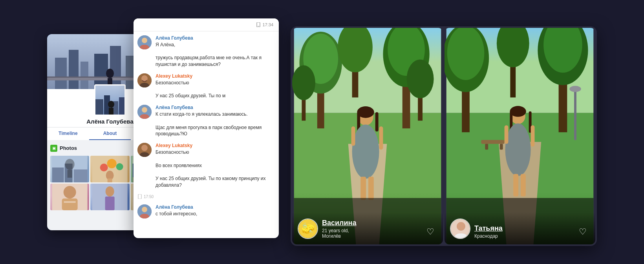 The width and height of the screenshot is (644, 264). I want to click on chat-time-bottom: 17:50, so click(145, 197).